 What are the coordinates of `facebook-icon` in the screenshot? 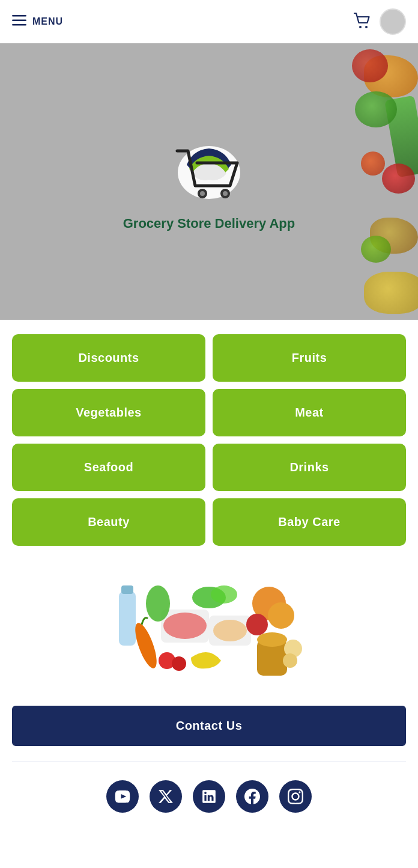 It's located at (252, 796).